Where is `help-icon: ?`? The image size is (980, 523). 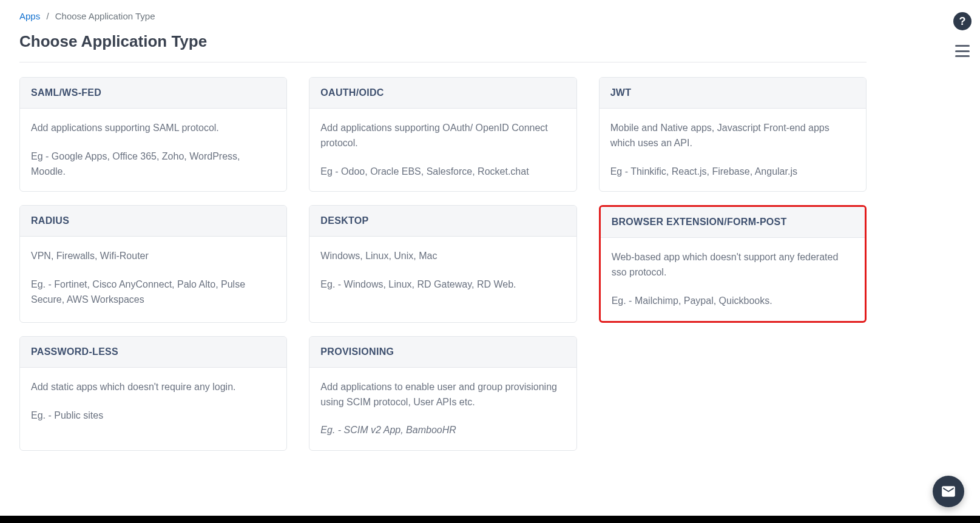 help-icon: ? is located at coordinates (962, 22).